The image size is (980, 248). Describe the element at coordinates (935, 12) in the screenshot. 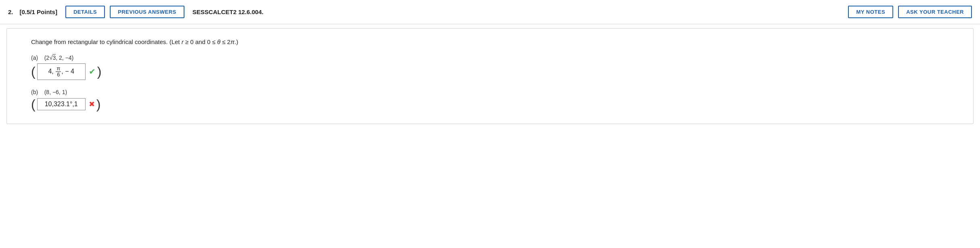

I see `ask-teacher-button: ASK YOUR TEACHER` at that location.